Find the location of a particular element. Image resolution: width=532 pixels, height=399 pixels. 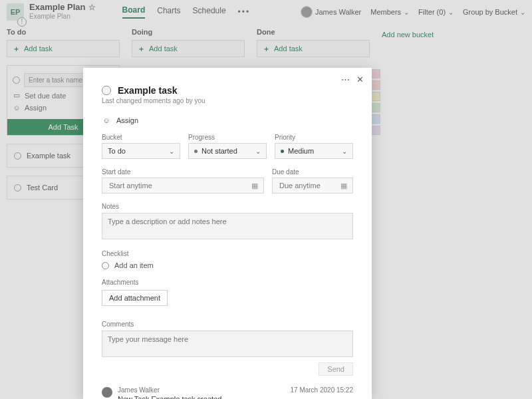

checklist-add-item: Add an item is located at coordinates (227, 265).